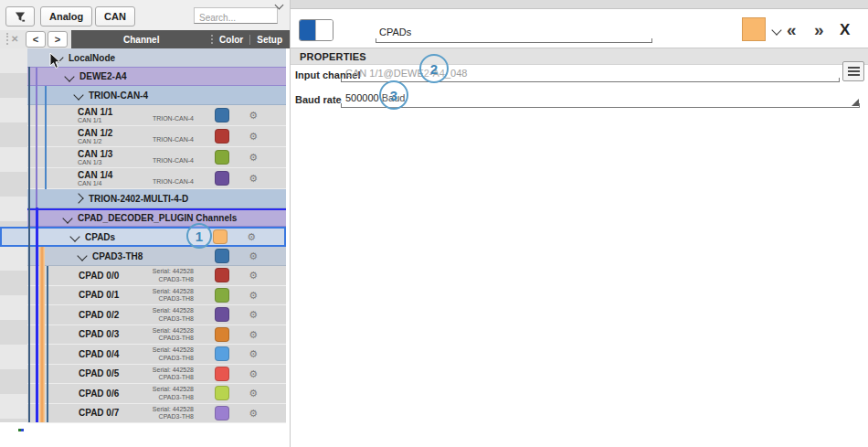 This screenshot has height=447, width=868. Describe the element at coordinates (231, 40) in the screenshot. I see `column-header-color: Color` at that location.